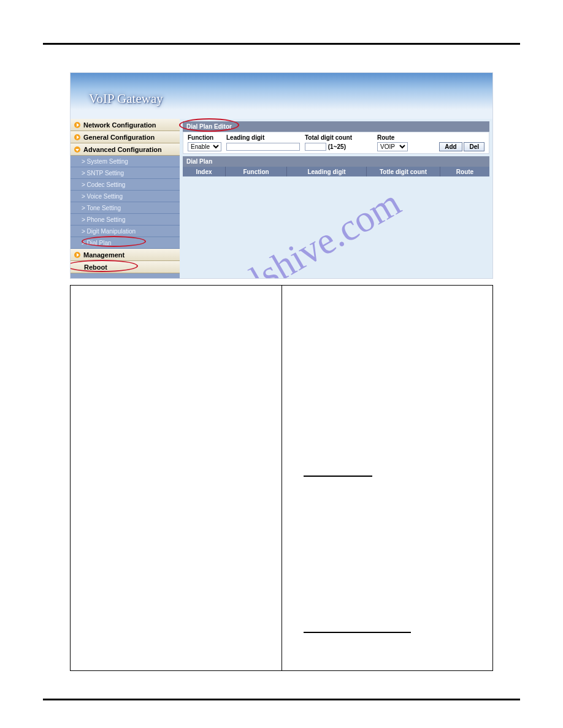  Describe the element at coordinates (474, 147) in the screenshot. I see `del-button: Del` at that location.